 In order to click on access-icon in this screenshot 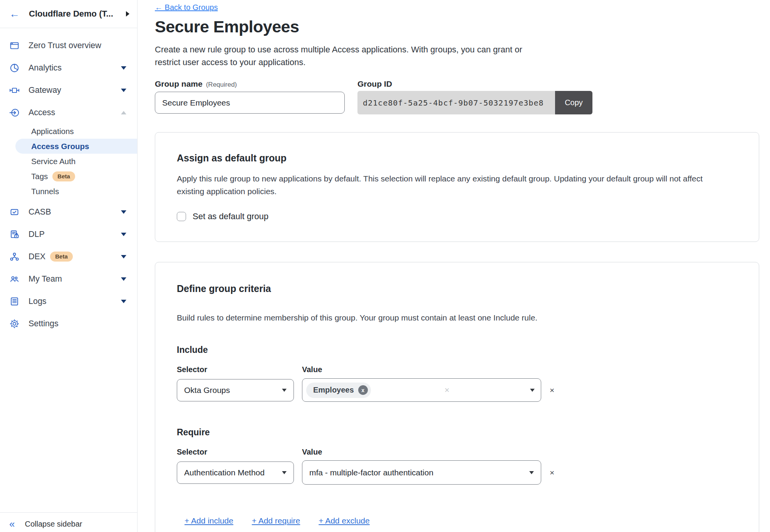, I will do `click(15, 112)`.